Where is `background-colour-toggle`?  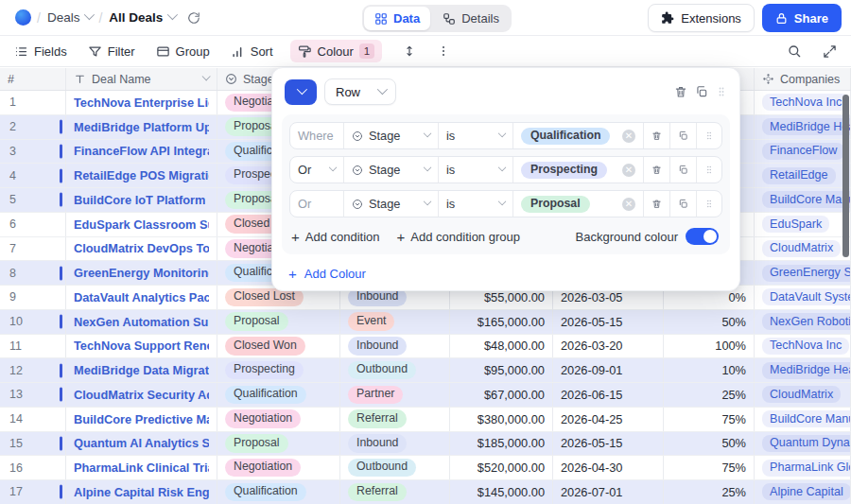 background-colour-toggle is located at coordinates (702, 236).